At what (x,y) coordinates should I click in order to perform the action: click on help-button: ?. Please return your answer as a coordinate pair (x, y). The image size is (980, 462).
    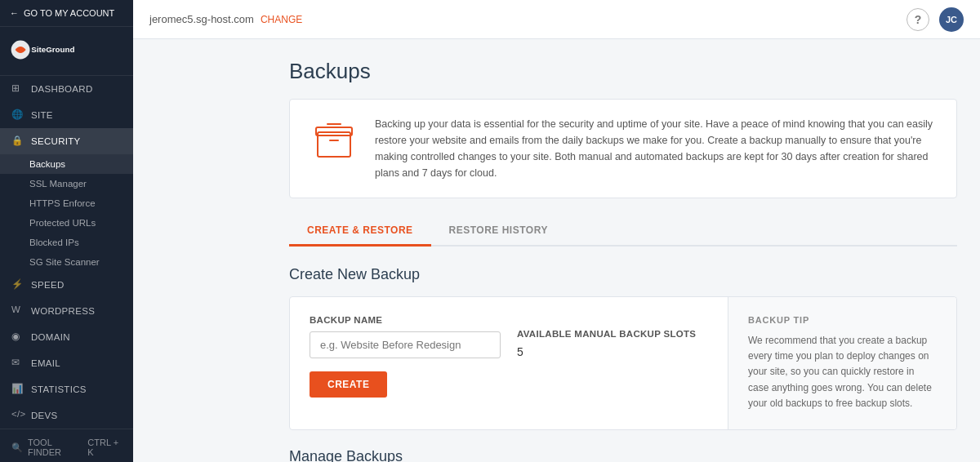
    Looking at the image, I should click on (918, 20).